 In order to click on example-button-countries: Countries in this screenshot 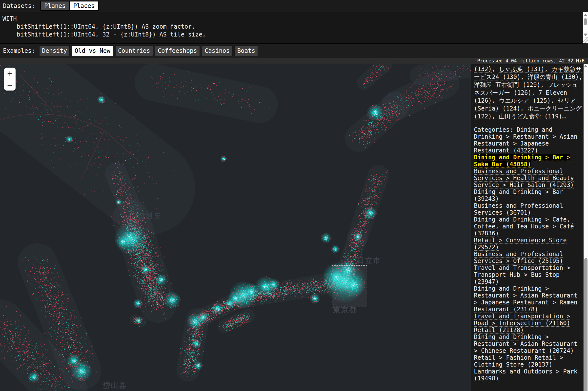, I will do `click(134, 51)`.